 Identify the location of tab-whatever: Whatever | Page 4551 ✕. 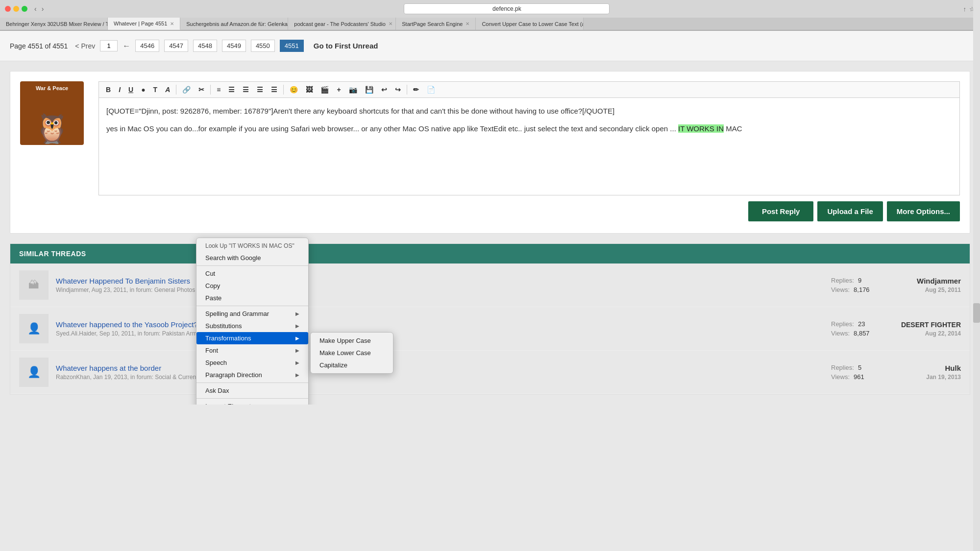
(144, 24).